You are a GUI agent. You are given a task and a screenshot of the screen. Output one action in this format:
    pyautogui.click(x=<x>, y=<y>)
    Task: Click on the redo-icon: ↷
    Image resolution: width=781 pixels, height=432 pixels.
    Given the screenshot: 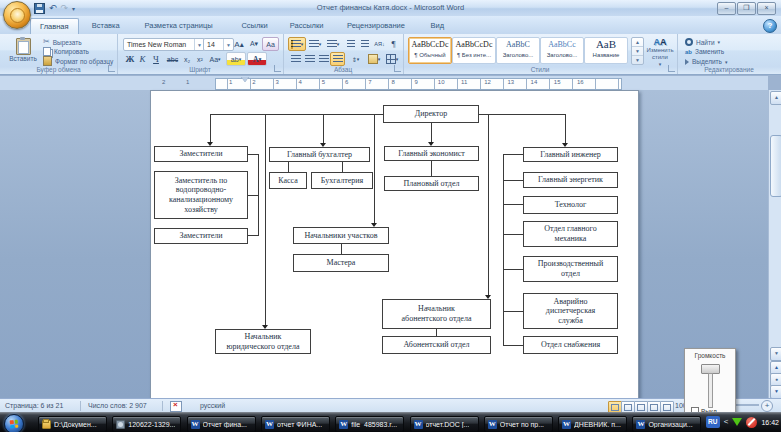 What is the action you would take?
    pyautogui.click(x=65, y=8)
    